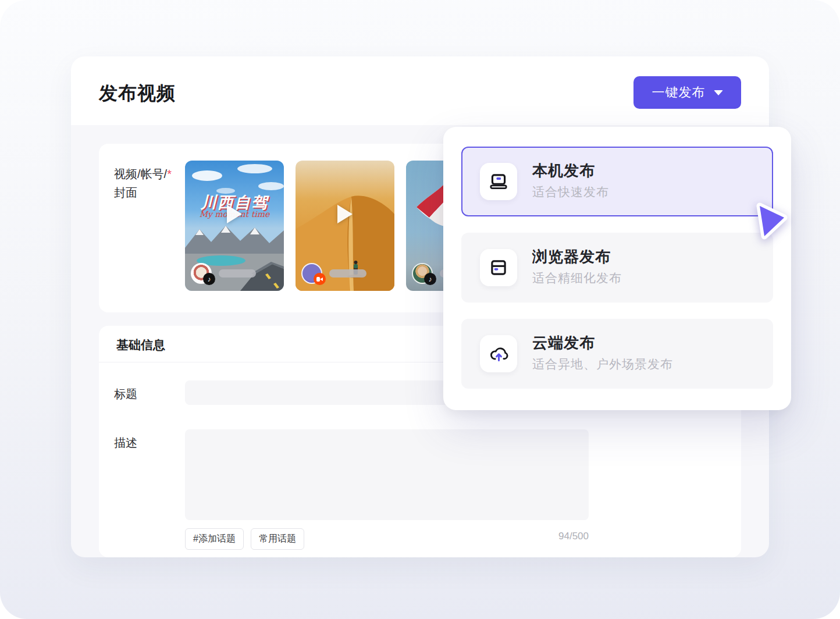  I want to click on menu-item-browser-publish: 浏览器发布 适合精细化发布, so click(617, 268).